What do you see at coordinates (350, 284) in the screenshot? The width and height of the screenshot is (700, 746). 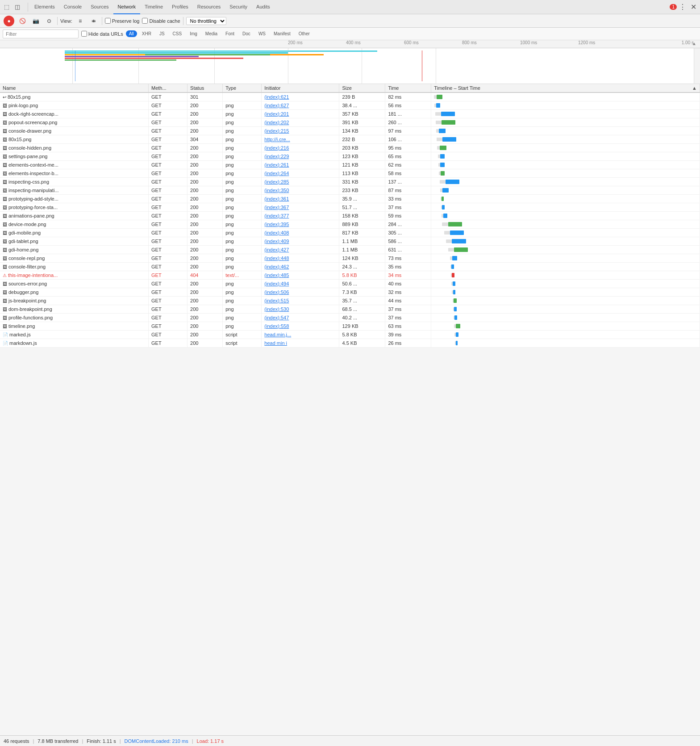 I see `table-row: 🖼 sources-error.png GET 200 png (index):…` at bounding box center [350, 284].